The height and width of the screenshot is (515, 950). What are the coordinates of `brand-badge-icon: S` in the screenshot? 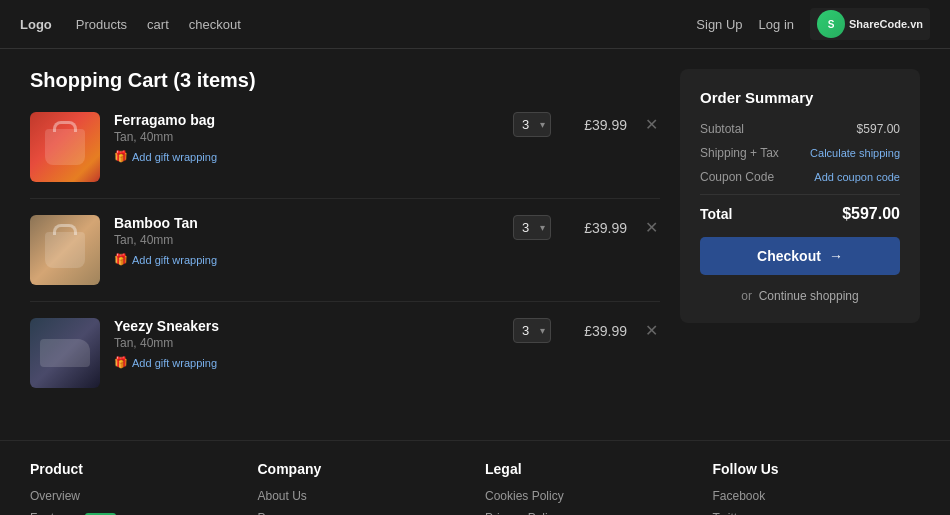 It's located at (831, 24).